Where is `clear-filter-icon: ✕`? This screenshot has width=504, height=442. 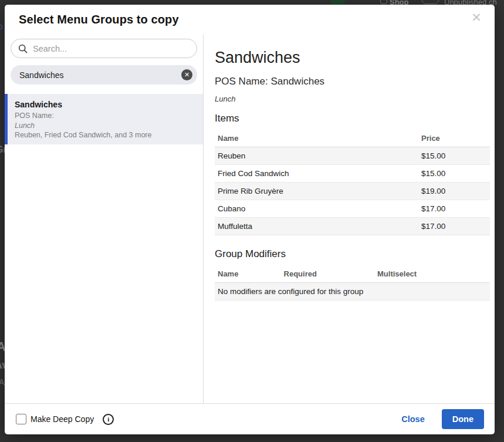
clear-filter-icon: ✕ is located at coordinates (187, 75).